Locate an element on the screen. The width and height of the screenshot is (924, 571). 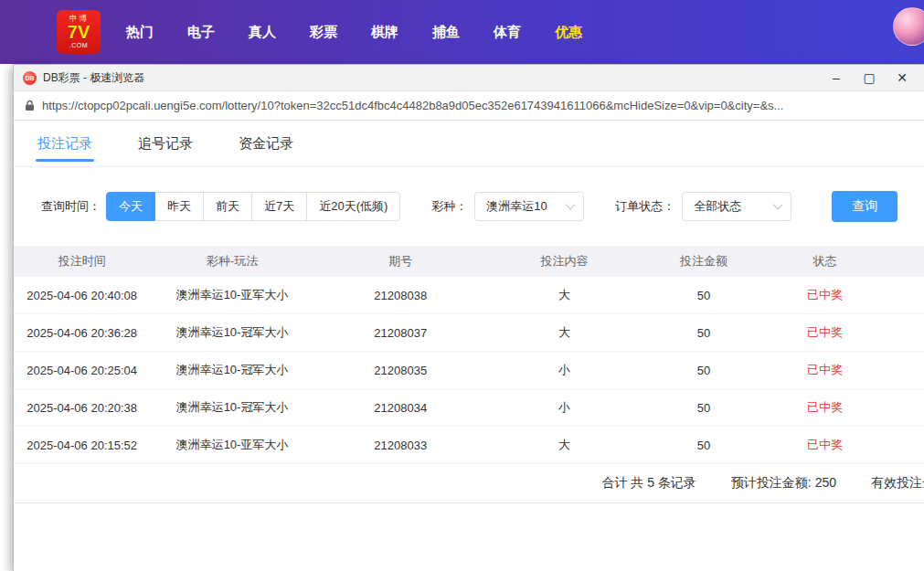
nav-item-7: 体育 is located at coordinates (507, 33).